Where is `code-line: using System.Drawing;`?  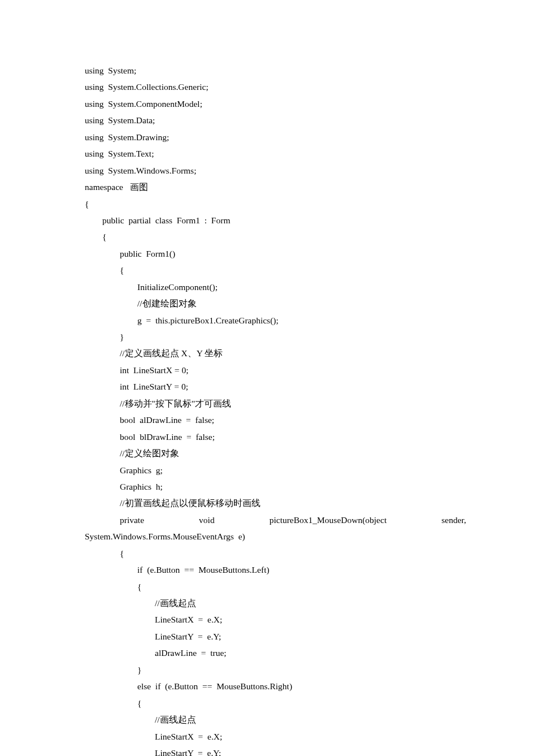
code-line: using System.Drawing; is located at coordinates (276, 137).